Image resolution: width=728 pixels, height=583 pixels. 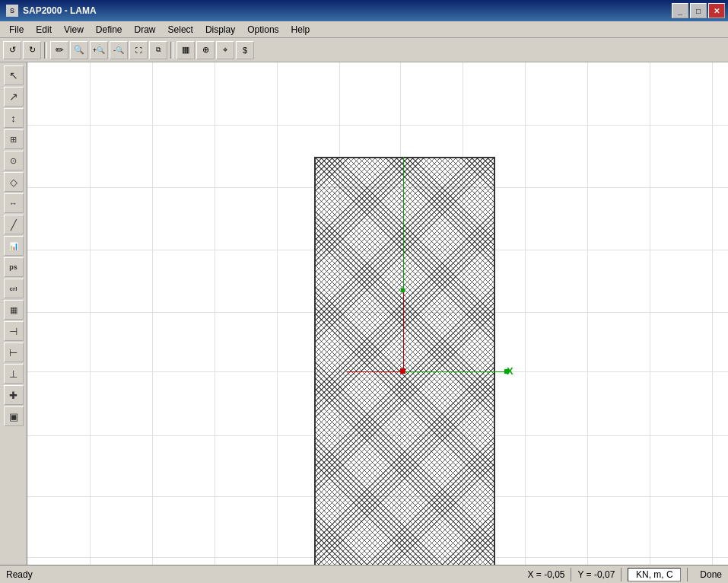 I want to click on node-button: ⊞, so click(x=14, y=139).